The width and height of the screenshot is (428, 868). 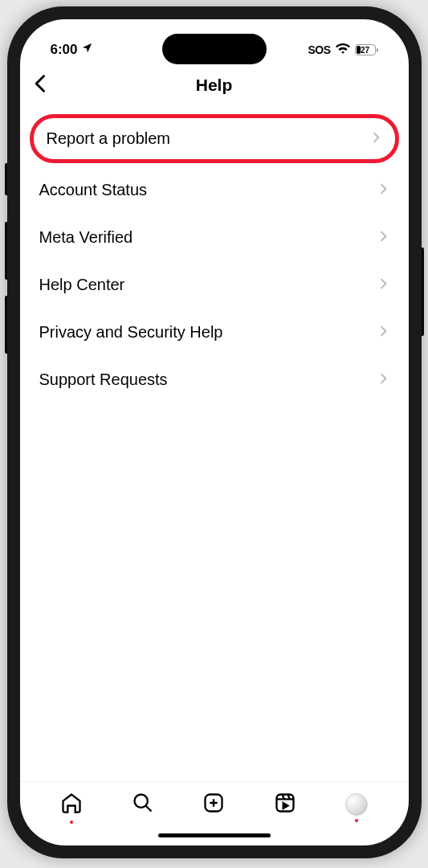 What do you see at coordinates (93, 190) in the screenshot?
I see `menu-label: Account Status` at bounding box center [93, 190].